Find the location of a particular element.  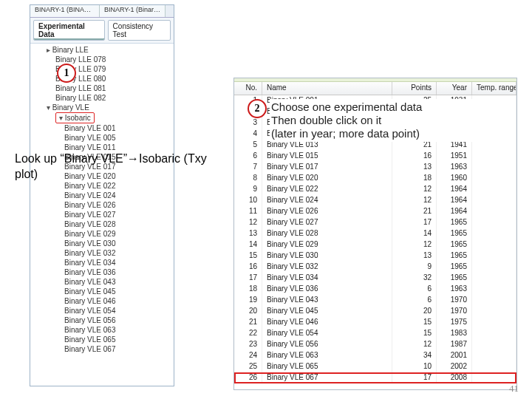

cell-no: 20 is located at coordinates (248, 312).